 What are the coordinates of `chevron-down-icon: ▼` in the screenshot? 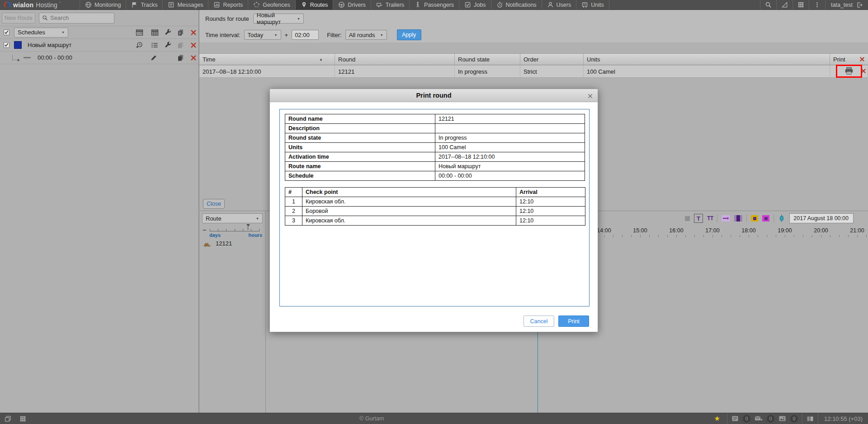 It's located at (276, 35).